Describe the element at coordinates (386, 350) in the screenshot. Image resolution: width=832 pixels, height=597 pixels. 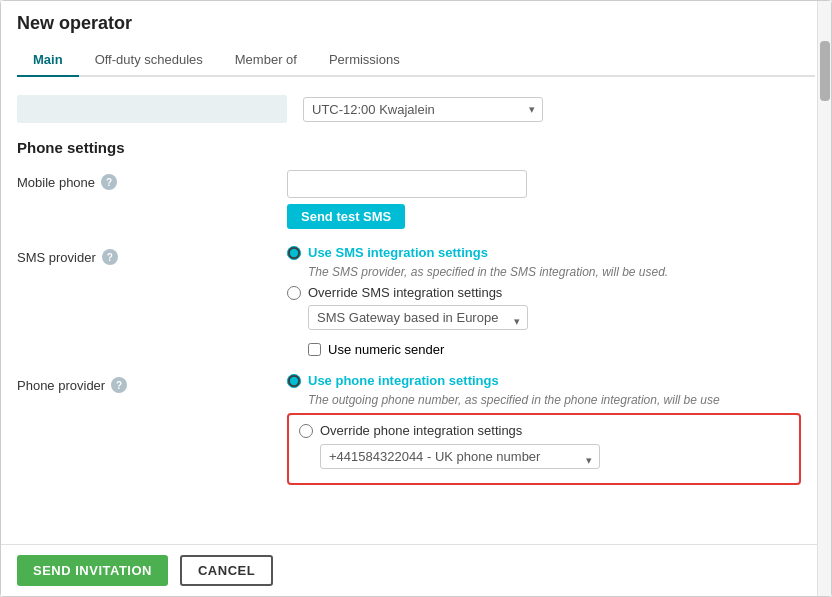
I see `numeric-sender-label: Use numeric sender` at that location.